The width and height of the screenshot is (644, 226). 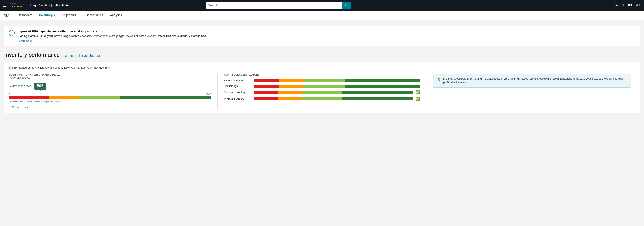 What do you see at coordinates (531, 91) in the screenshot?
I see `tips-column: 💲 In January, you paid $324.86 in FBA st…` at bounding box center [531, 91].